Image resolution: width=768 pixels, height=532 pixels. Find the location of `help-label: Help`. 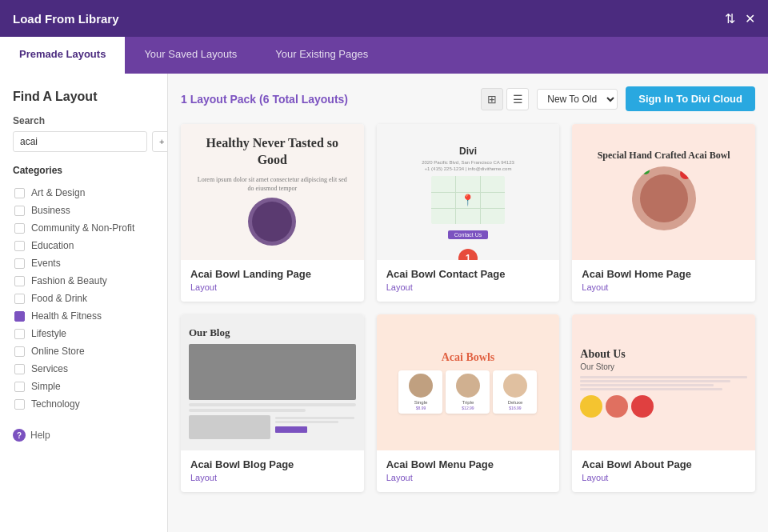

help-label: Help is located at coordinates (40, 435).